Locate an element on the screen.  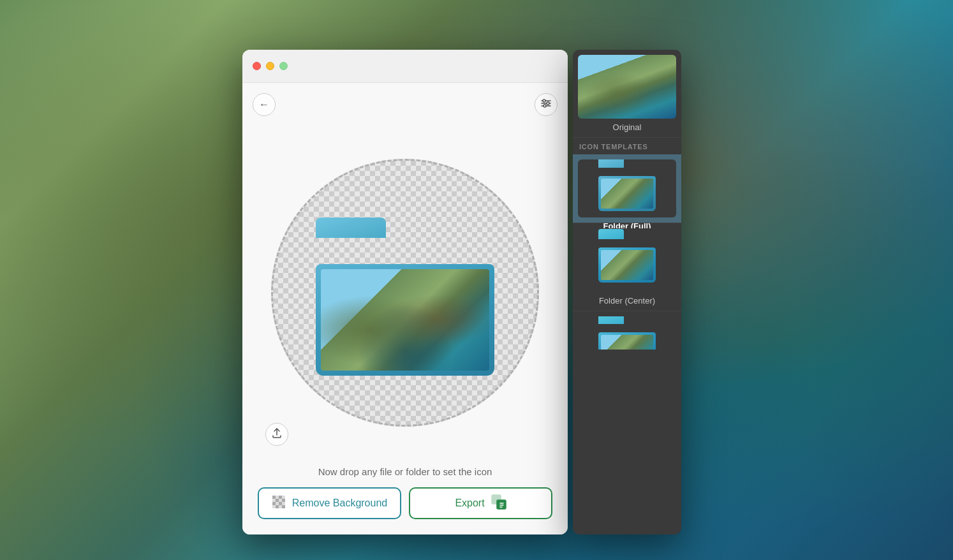
section-header: ICON TEMPLATES is located at coordinates (627, 146).